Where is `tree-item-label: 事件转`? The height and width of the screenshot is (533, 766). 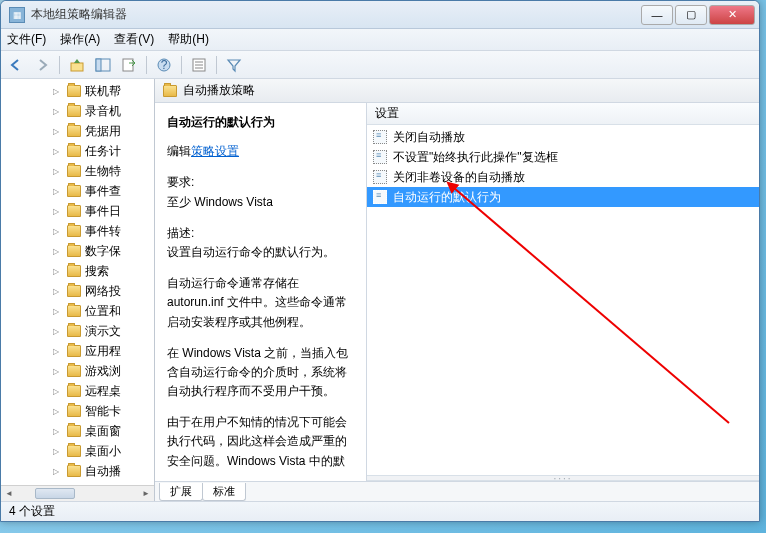
tree-item-label: 事件转 is located at coordinates (103, 232).